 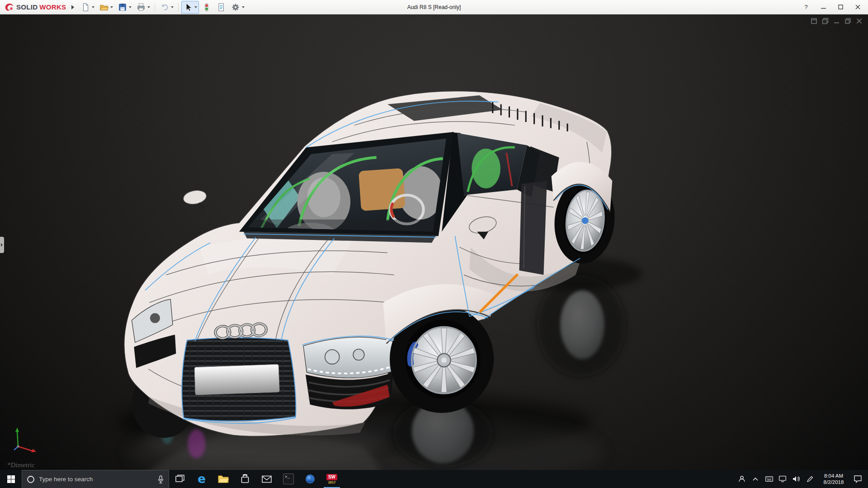 What do you see at coordinates (755, 479) in the screenshot?
I see `tray-overflow-button` at bounding box center [755, 479].